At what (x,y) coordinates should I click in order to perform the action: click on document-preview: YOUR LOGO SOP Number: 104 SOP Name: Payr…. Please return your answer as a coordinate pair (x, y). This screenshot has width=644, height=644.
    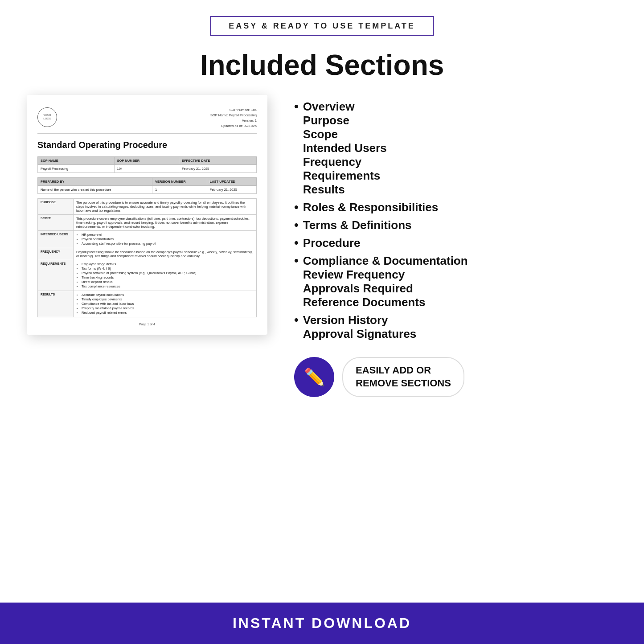
    Looking at the image, I should click on (147, 215).